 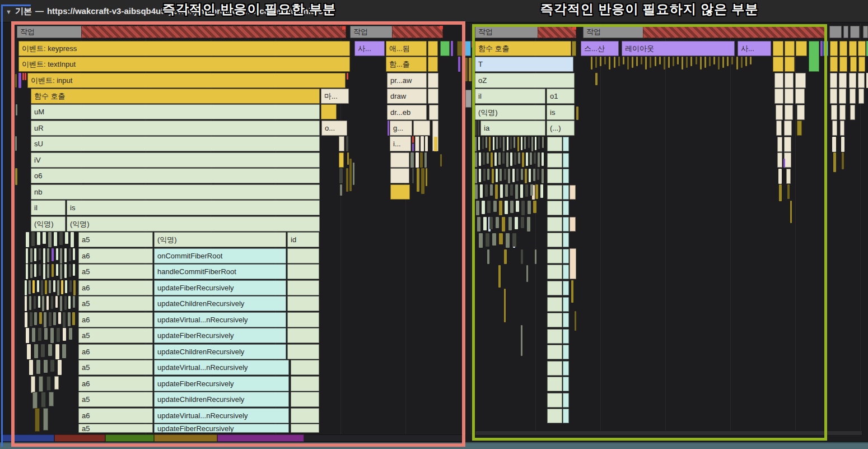 What do you see at coordinates (334, 128) in the screenshot?
I see `flame-frame: o...` at bounding box center [334, 128].